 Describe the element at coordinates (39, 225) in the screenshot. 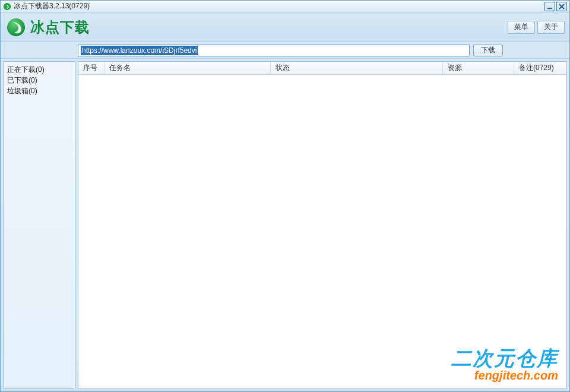

I see `sidebar: 正在下载(0) 已下载(0) 垃圾箱(0)` at that location.